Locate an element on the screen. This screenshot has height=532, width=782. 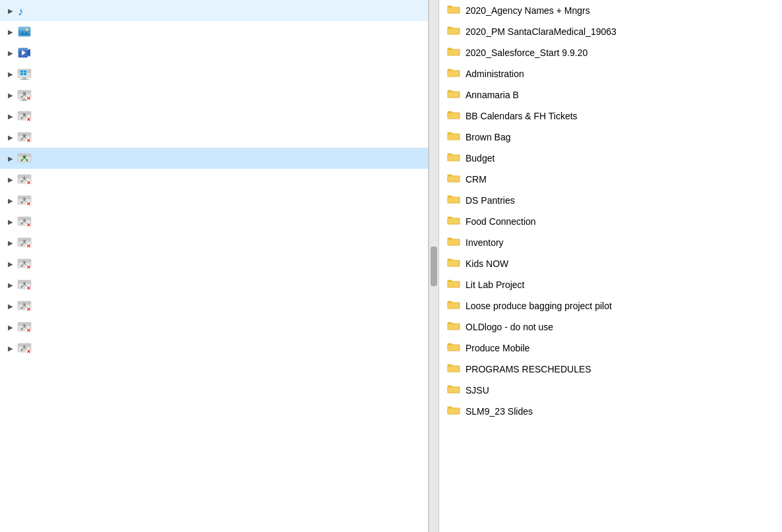
tree-item-client-innovation-g: ▶ ✕ is located at coordinates (214, 116).